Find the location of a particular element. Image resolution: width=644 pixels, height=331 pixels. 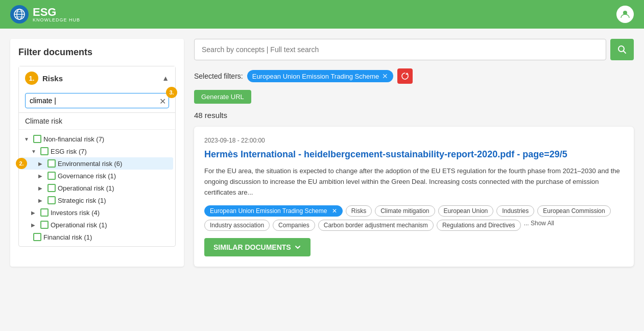

risks-chevron-icon: ▲ is located at coordinates (165, 78).